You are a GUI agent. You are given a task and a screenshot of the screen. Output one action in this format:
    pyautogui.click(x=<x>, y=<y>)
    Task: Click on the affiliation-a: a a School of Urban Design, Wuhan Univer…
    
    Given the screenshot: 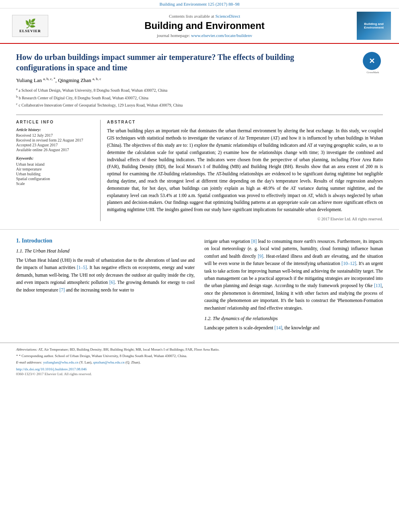 What is the action you would take?
    pyautogui.click(x=200, y=90)
    